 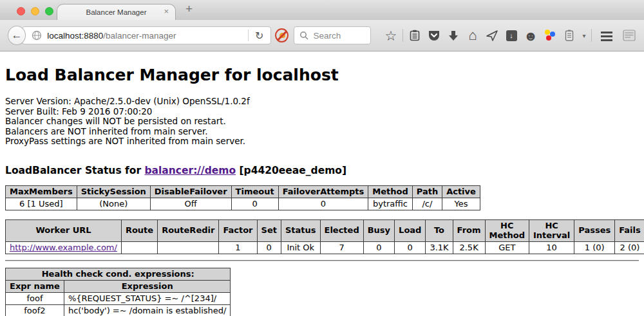 I want to click on col-stickysession: StickySession, so click(x=113, y=192).